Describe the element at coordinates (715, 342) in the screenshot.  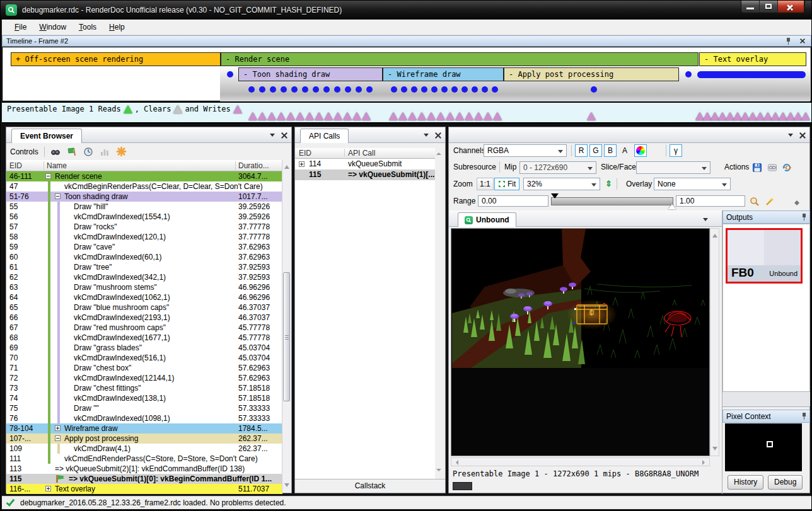
I see `viewport-vertical-scrollbar` at that location.